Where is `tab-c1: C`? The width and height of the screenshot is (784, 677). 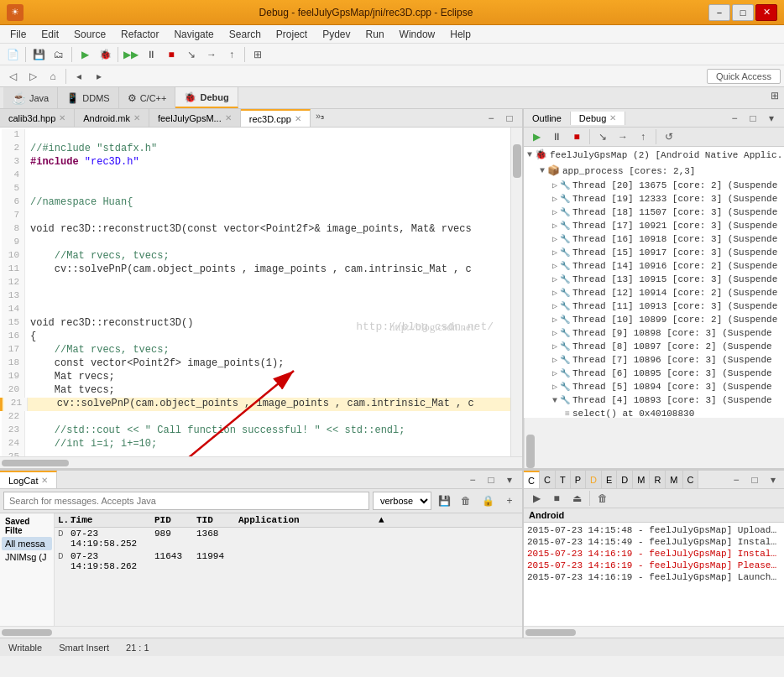
tab-c1: C is located at coordinates (532, 480).